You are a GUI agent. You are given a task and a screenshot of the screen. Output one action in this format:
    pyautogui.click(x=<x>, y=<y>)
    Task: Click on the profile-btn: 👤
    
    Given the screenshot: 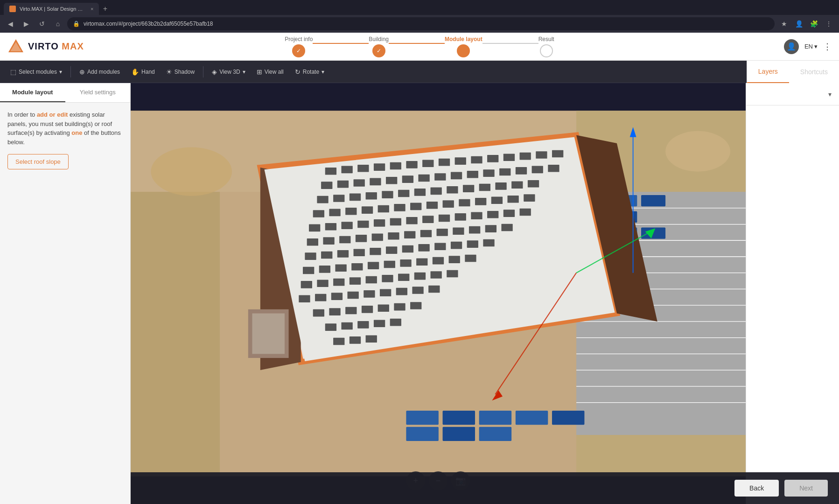 What is the action you would take?
    pyautogui.click(x=799, y=24)
    